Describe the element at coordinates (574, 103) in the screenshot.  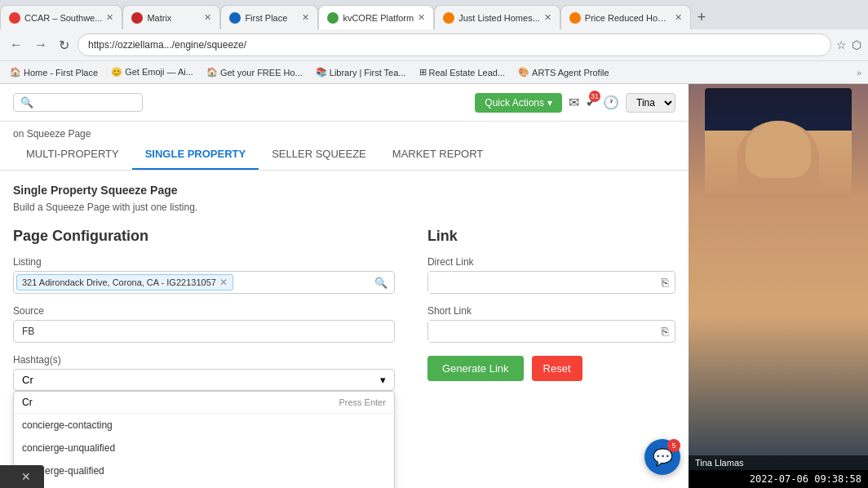
I see `mail-icon: ✉` at that location.